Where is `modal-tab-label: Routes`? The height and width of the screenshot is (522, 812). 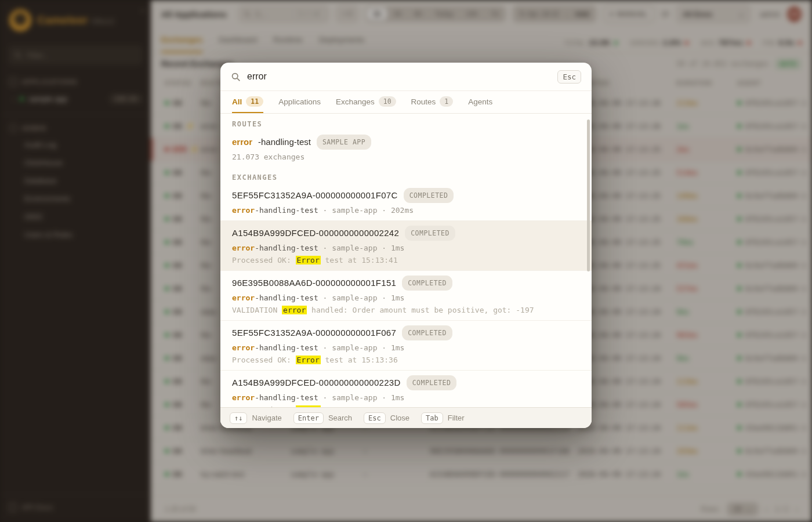
modal-tab-label: Routes is located at coordinates (423, 102).